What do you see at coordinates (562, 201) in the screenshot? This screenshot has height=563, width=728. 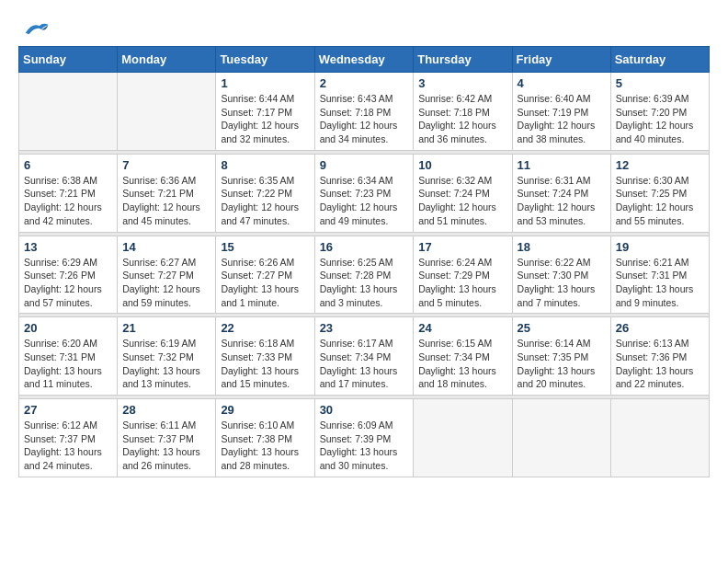 I see `day-info: Sunrise: 6:31 AM Sunset: 7:24 PM Dayligh…` at bounding box center [562, 201].